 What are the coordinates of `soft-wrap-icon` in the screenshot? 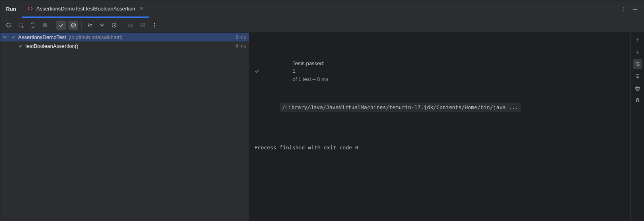 It's located at (638, 64).